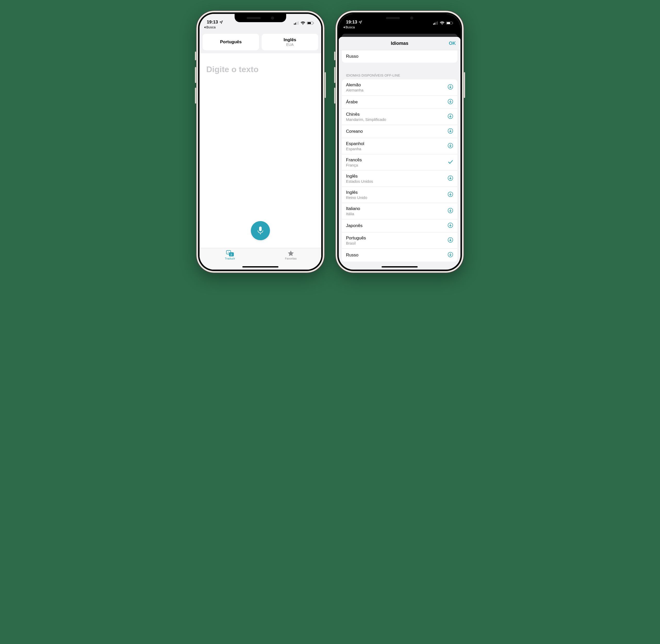  What do you see at coordinates (261, 231) in the screenshot?
I see `microphone-icon` at bounding box center [261, 231].